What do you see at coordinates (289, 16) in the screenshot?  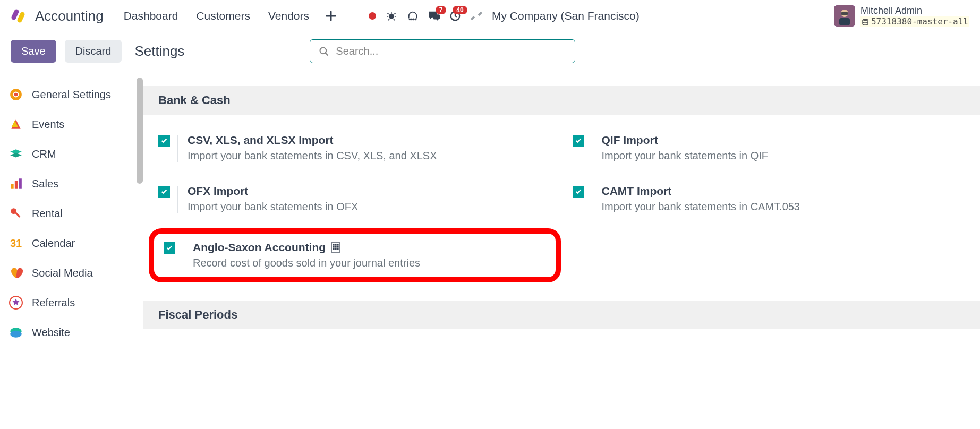 I see `menu-vendors: Vendors` at bounding box center [289, 16].